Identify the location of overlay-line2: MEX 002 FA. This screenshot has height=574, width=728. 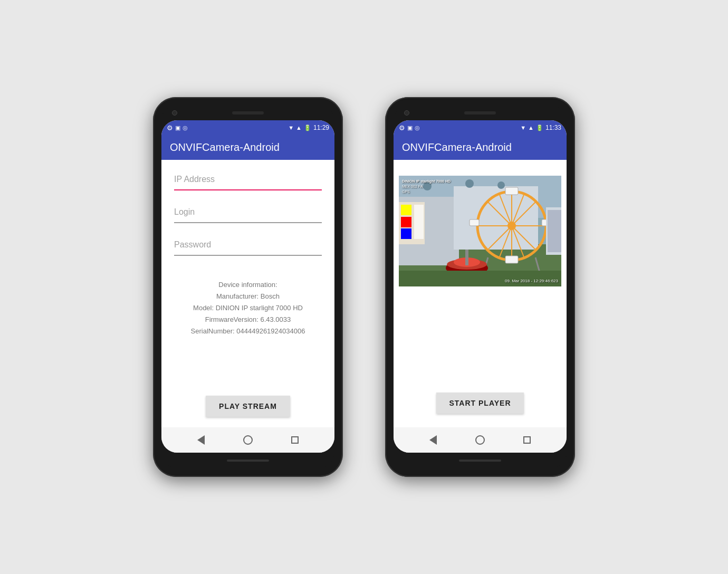
(426, 187).